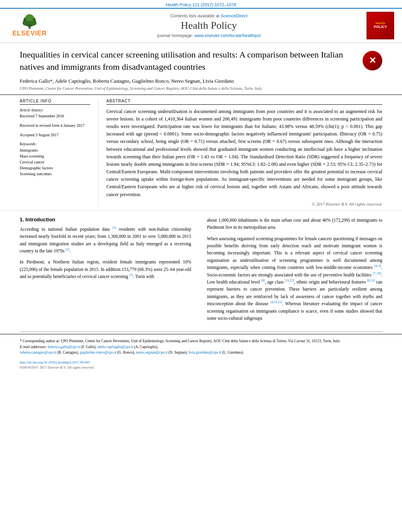  What do you see at coordinates (55, 116) in the screenshot?
I see `article-received: Received 7 September 2016` at bounding box center [55, 116].